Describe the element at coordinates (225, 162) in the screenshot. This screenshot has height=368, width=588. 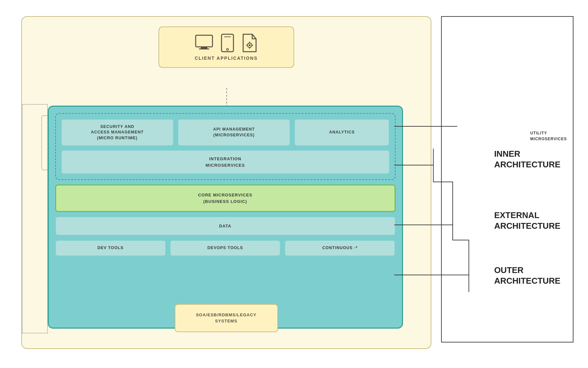
I see `integration-box: INTEGRATION MICROSERVICES` at that location.